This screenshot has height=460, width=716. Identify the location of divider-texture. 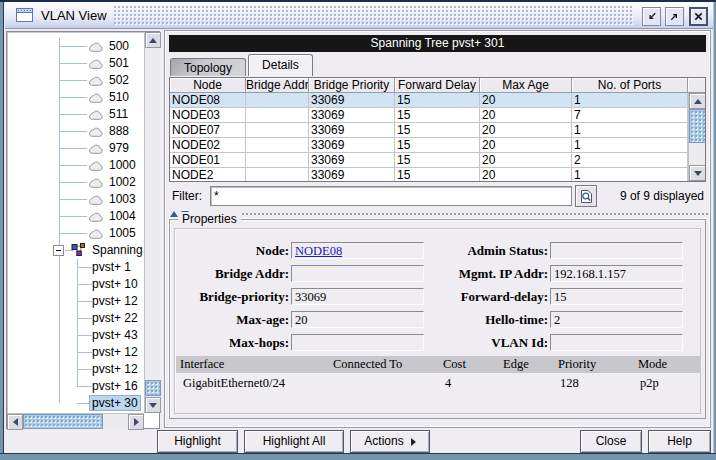
(450, 214).